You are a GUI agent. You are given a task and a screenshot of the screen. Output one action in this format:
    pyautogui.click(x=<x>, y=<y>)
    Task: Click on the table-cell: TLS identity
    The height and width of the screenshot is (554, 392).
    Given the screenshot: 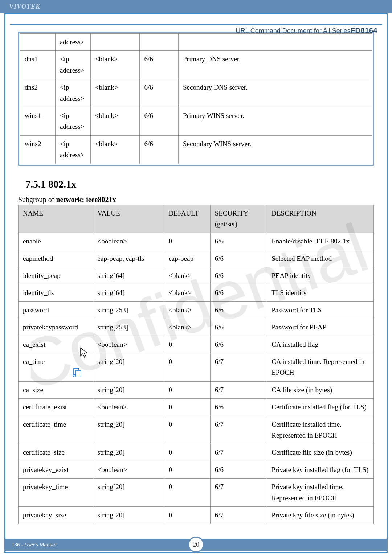 What is the action you would take?
    pyautogui.click(x=320, y=293)
    